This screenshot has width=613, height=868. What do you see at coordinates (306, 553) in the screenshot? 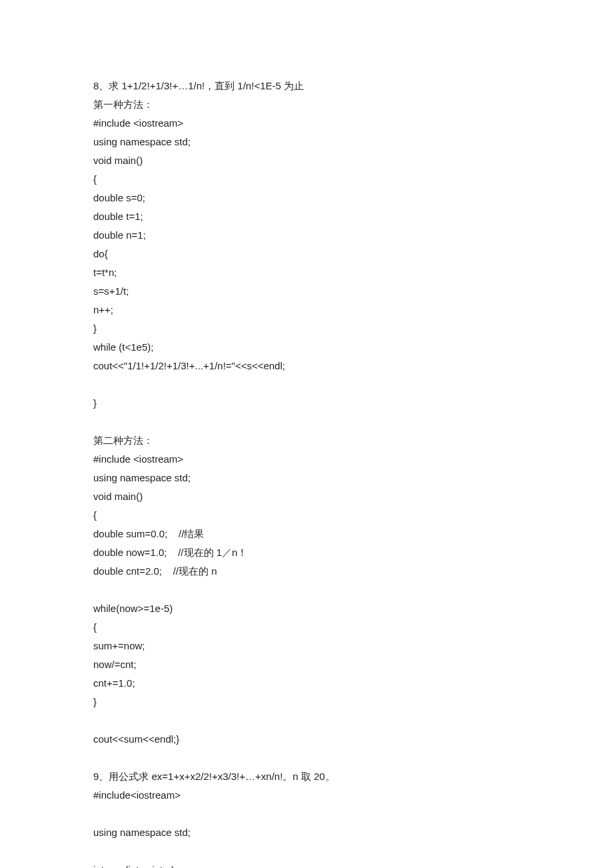
I see `code-line: double now=1.0; //现在的 1／n！` at bounding box center [306, 553].